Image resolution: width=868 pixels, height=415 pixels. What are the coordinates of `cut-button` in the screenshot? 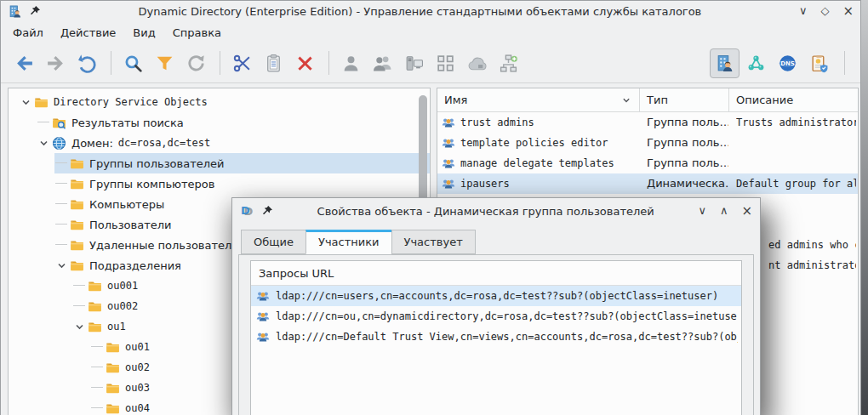 It's located at (242, 63).